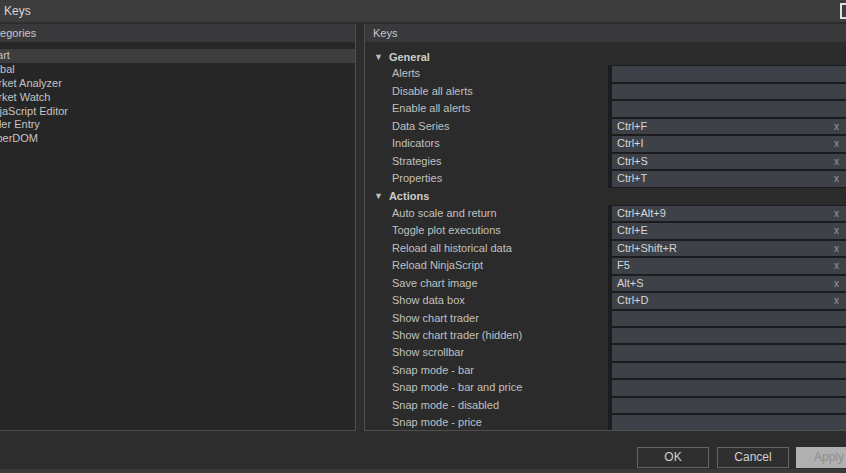  I want to click on key-label: Snap mode - disabled, so click(486, 406).